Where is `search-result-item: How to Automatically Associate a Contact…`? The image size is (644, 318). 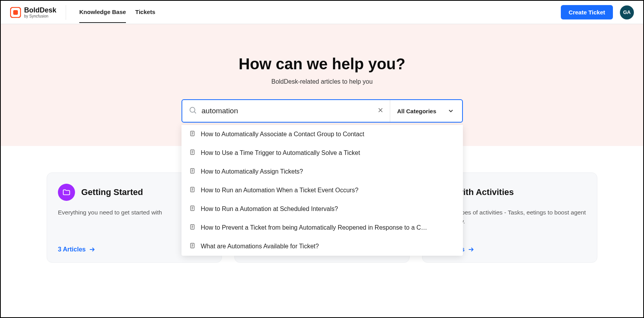 search-result-item: How to Automatically Associate a Contact… is located at coordinates (322, 134).